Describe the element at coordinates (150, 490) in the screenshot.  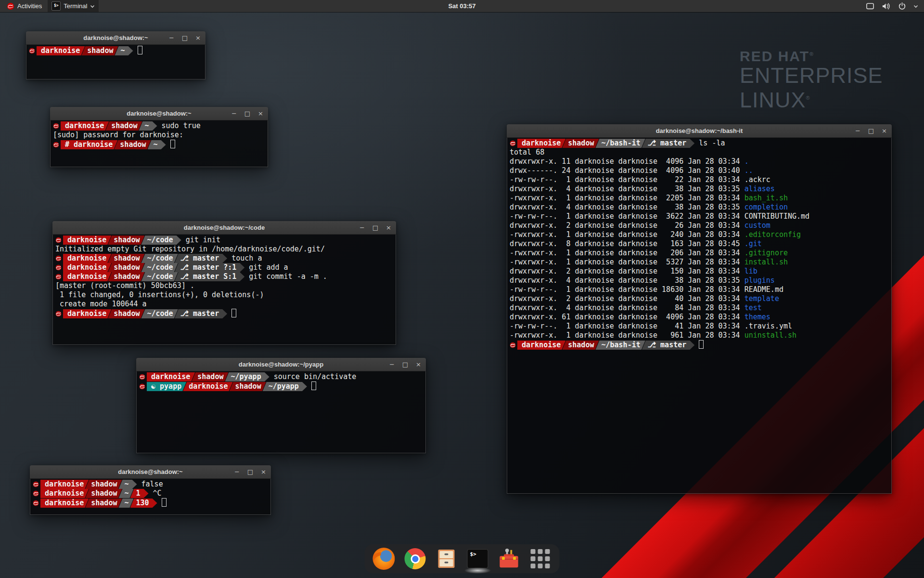
I see `terminal-window-exitcodes: darknoise@shadow:~ − □ × darknoiseshadow…` at that location.